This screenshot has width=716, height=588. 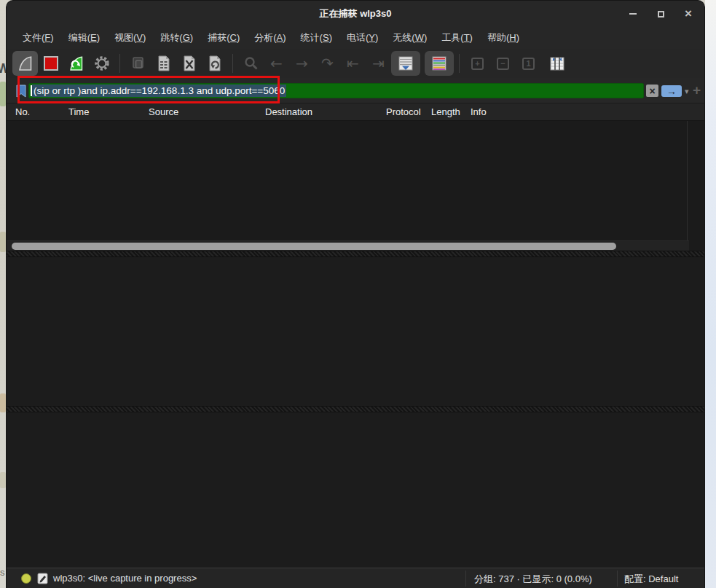 What do you see at coordinates (51, 63) in the screenshot?
I see `stop-capture-button` at bounding box center [51, 63].